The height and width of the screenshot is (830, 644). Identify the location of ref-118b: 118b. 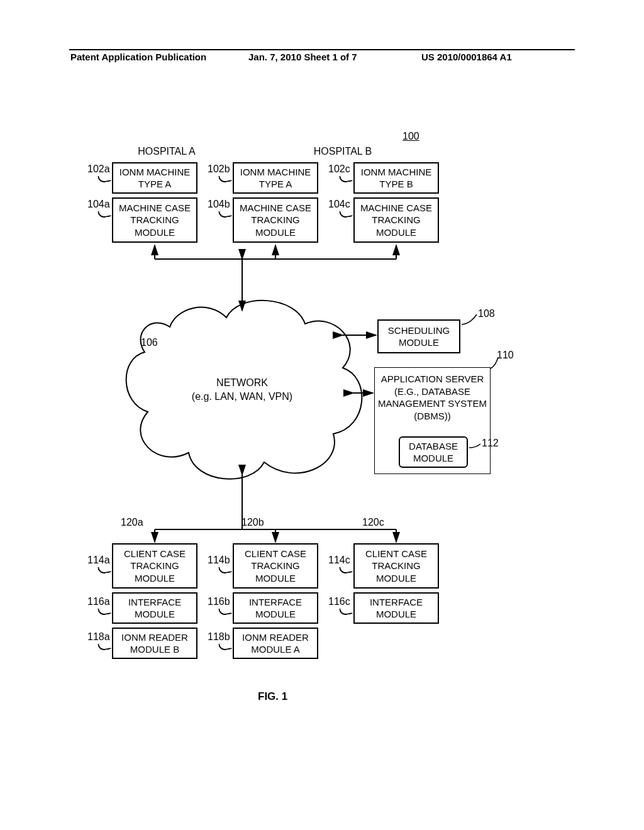
(219, 637).